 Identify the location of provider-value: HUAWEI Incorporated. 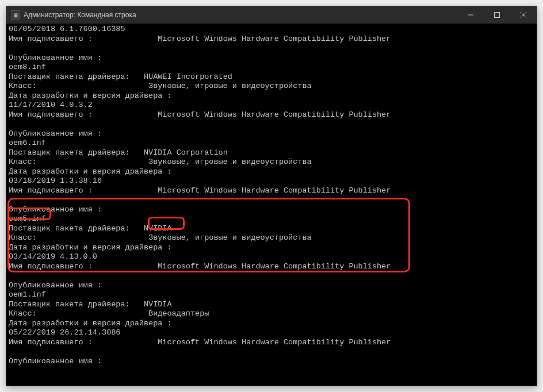
(188, 77).